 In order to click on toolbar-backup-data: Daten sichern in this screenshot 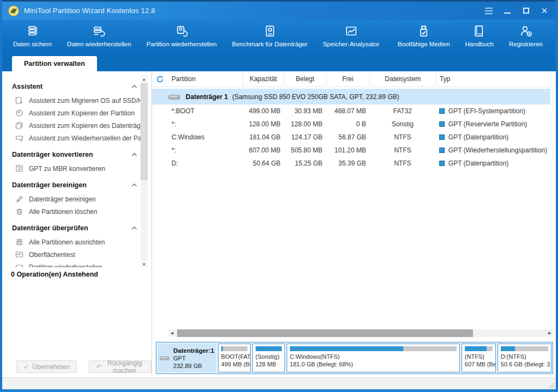, I will do `click(33, 36)`.